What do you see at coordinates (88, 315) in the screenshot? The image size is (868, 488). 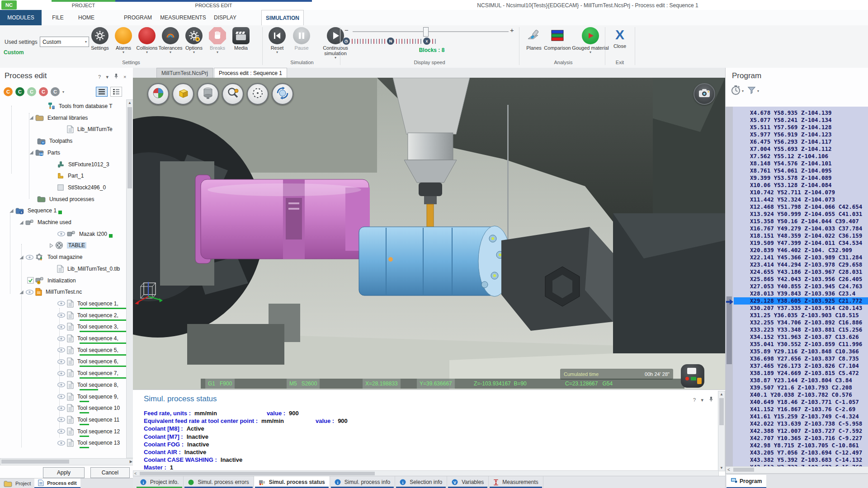 I see `tree-item: Tool sequence 2,` at bounding box center [88, 315].